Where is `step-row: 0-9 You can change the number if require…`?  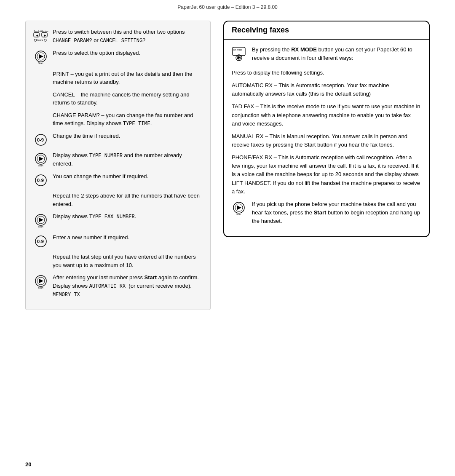 step-row: 0-9 You can change the number if require… is located at coordinates (118, 180).